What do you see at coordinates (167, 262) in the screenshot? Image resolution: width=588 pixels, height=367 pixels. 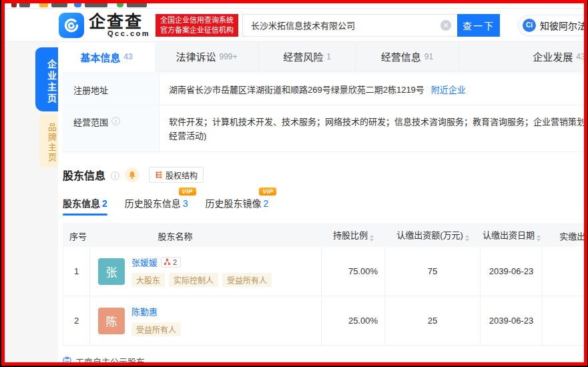 I see `association-icon` at bounding box center [167, 262].